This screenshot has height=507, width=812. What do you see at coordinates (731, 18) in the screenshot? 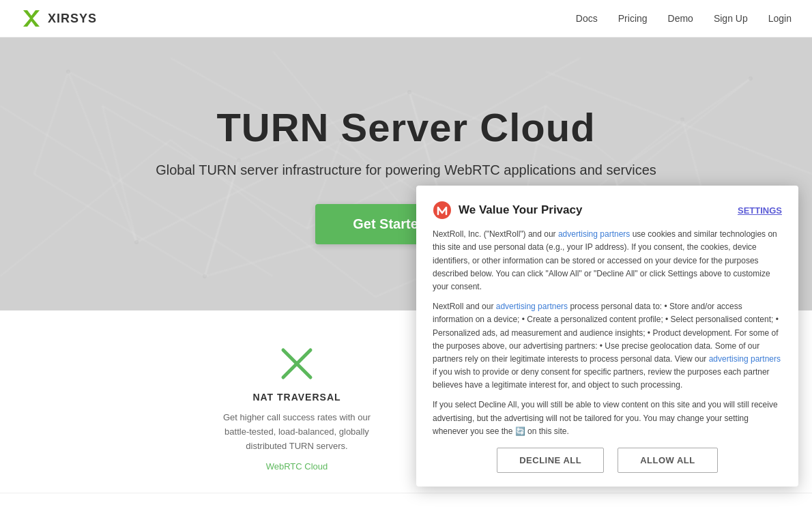
I see `nav-signup: Sign Up` at bounding box center [731, 18].